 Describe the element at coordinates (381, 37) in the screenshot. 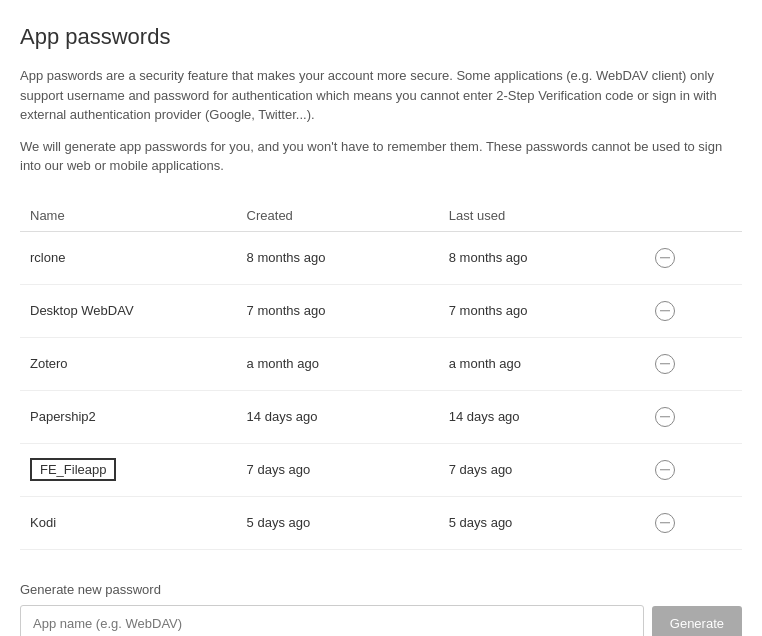

I see `page-title: App passwords` at that location.